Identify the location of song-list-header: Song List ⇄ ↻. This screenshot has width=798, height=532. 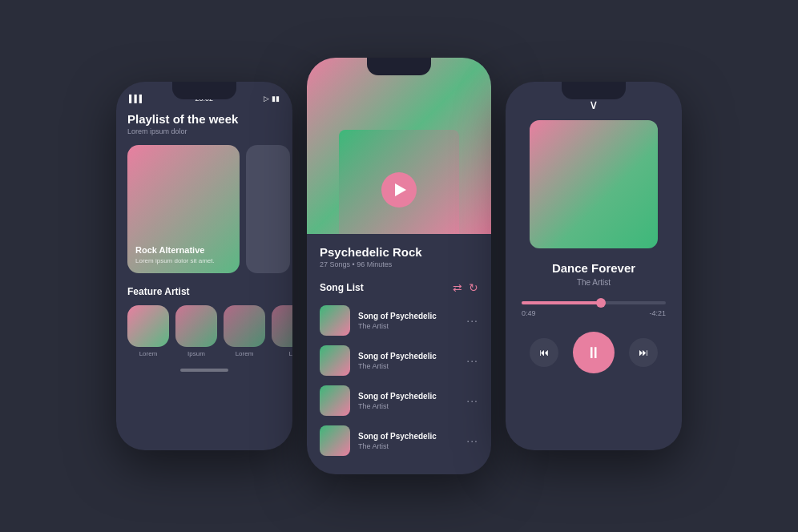
(399, 288).